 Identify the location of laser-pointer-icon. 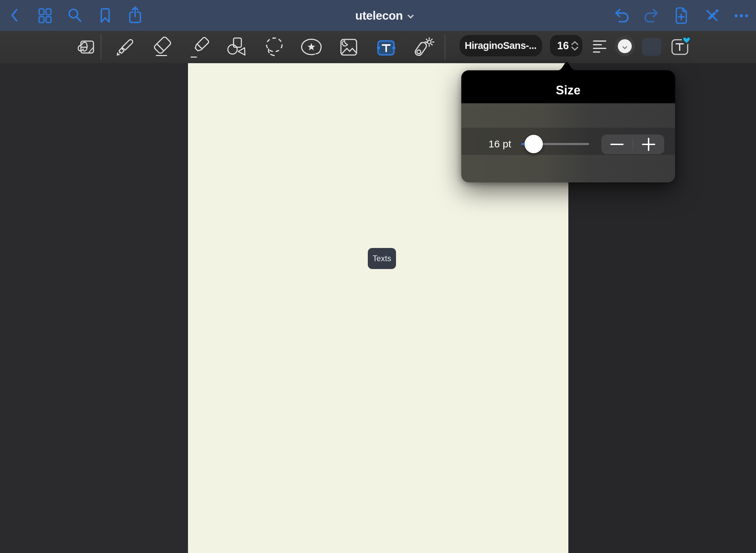
(423, 48).